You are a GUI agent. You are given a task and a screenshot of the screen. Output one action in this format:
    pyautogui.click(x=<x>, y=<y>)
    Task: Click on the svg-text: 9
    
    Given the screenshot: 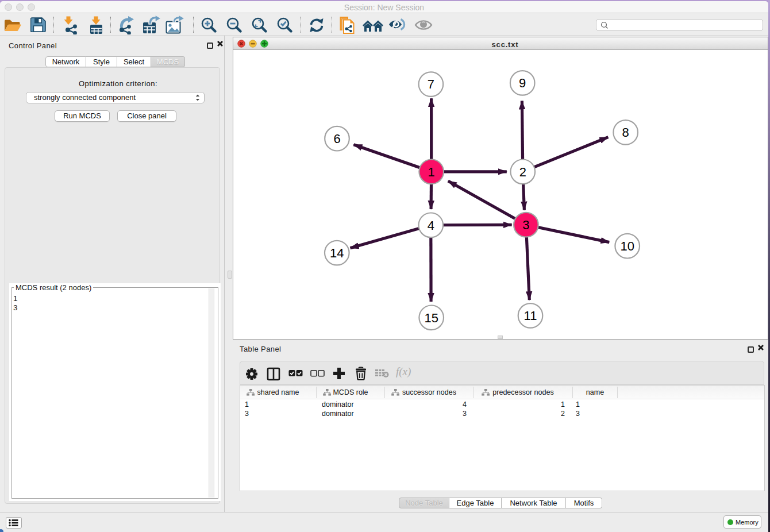 What is the action you would take?
    pyautogui.click(x=522, y=83)
    